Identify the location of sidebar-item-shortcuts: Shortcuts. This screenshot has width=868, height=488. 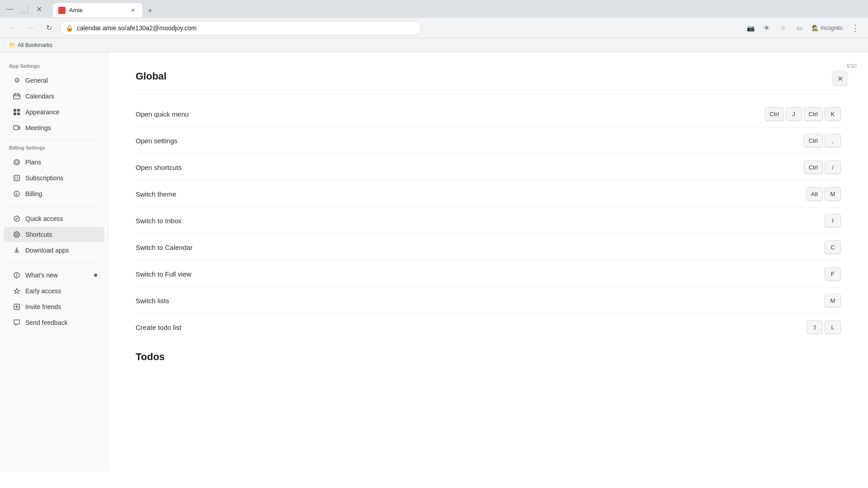
(54, 235).